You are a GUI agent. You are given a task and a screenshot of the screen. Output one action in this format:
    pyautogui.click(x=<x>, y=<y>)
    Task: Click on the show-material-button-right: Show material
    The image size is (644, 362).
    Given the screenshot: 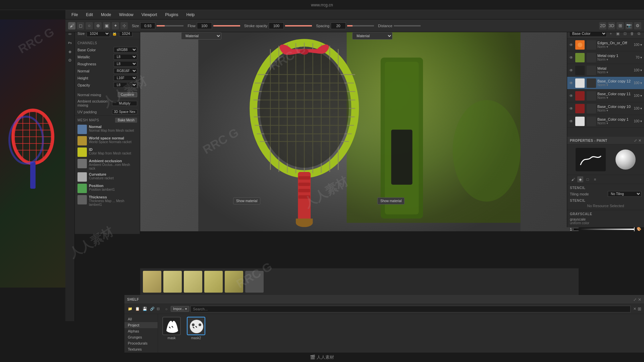 What is the action you would take?
    pyautogui.click(x=391, y=201)
    